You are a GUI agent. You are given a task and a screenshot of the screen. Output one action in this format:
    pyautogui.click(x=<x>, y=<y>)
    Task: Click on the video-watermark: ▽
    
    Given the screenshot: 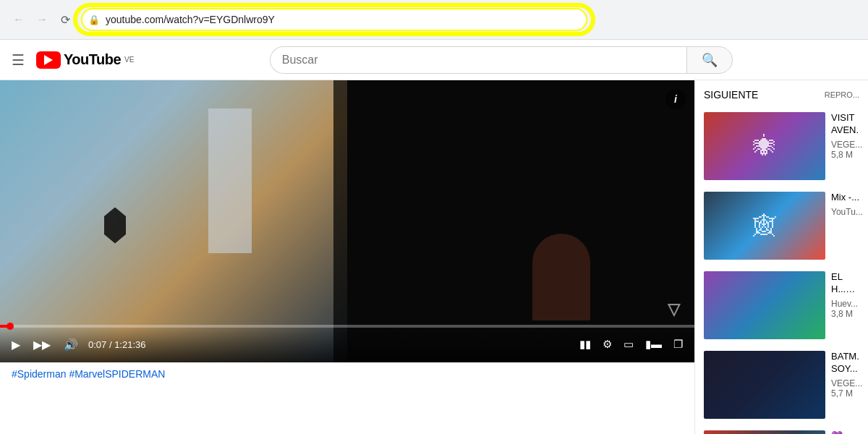 What is the action you would take?
    pyautogui.click(x=674, y=310)
    